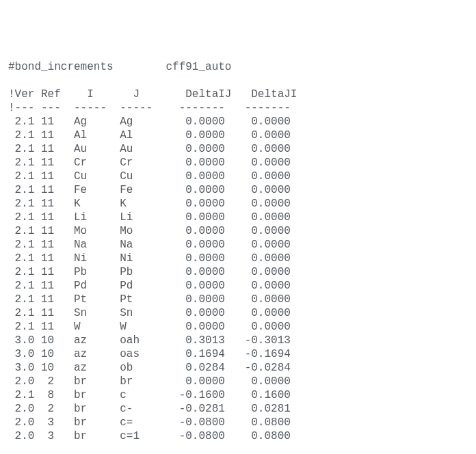  What do you see at coordinates (238, 286) in the screenshot?
I see `table-row: 2.1 11 Pd Pd 0.0000 0.0000` at bounding box center [238, 286].